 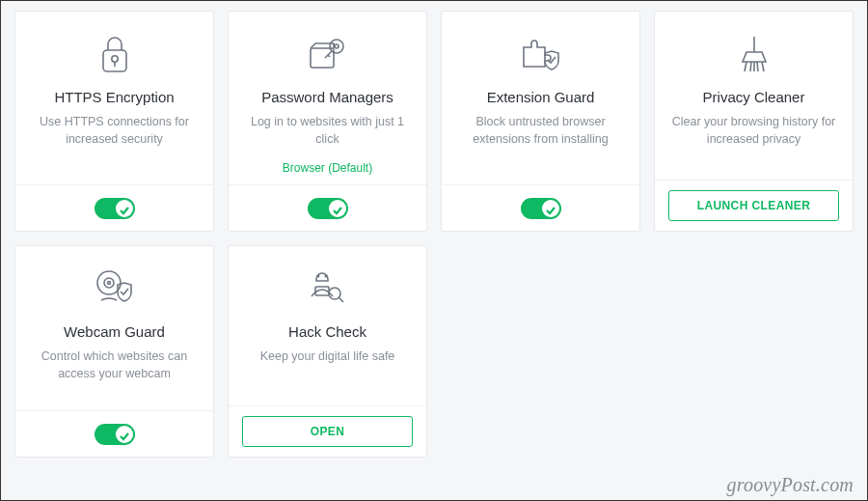 What do you see at coordinates (328, 97) in the screenshot?
I see `card-title: Password Managers` at bounding box center [328, 97].